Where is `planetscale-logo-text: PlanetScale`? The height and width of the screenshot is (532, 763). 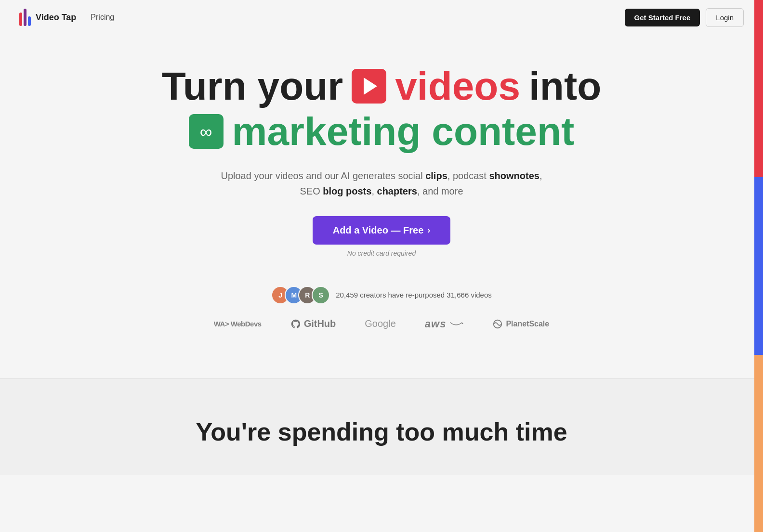
planetscale-logo-text: PlanetScale is located at coordinates (527, 324).